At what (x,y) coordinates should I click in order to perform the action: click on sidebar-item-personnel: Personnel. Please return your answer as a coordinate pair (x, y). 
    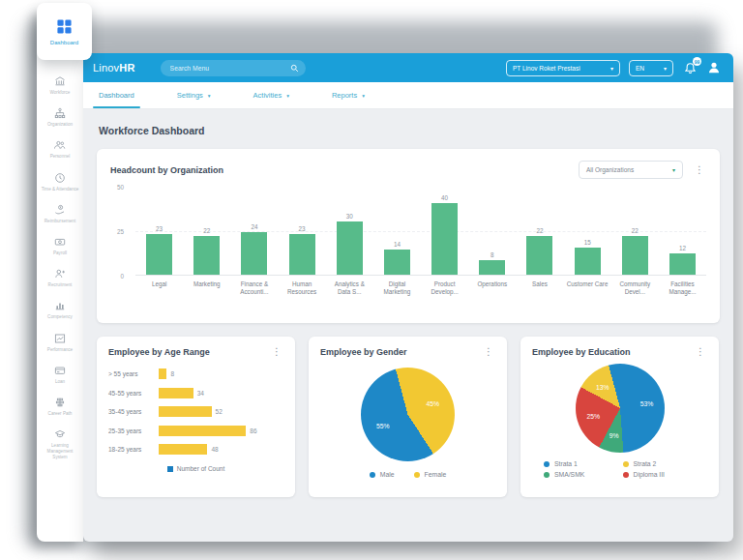
    Looking at the image, I should click on (60, 149).